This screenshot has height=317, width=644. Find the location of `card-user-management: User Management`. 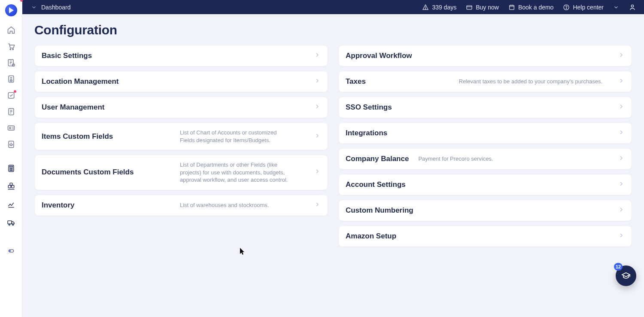

card-user-management: User Management is located at coordinates (181, 107).